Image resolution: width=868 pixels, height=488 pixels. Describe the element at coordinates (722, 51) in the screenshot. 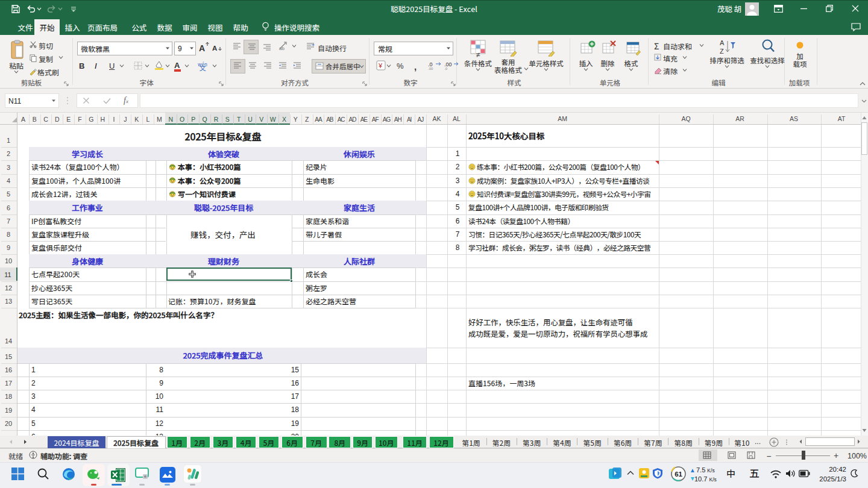

I see `svg-text: Z` at that location.